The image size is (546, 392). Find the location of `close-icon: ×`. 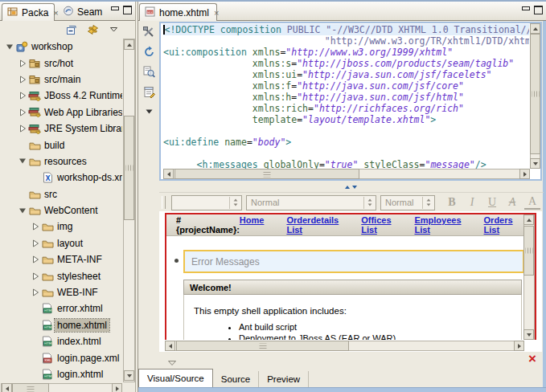

close-icon: × is located at coordinates (216, 13).